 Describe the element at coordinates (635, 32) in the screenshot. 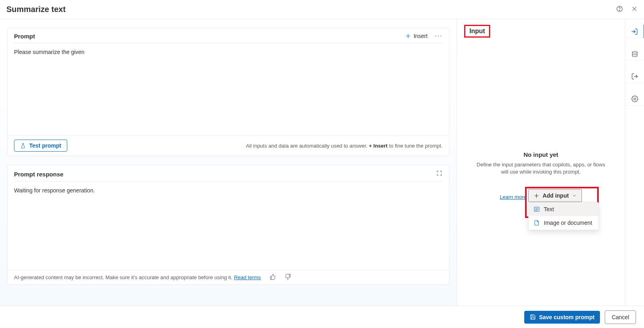

I see `rail-input-icon` at that location.